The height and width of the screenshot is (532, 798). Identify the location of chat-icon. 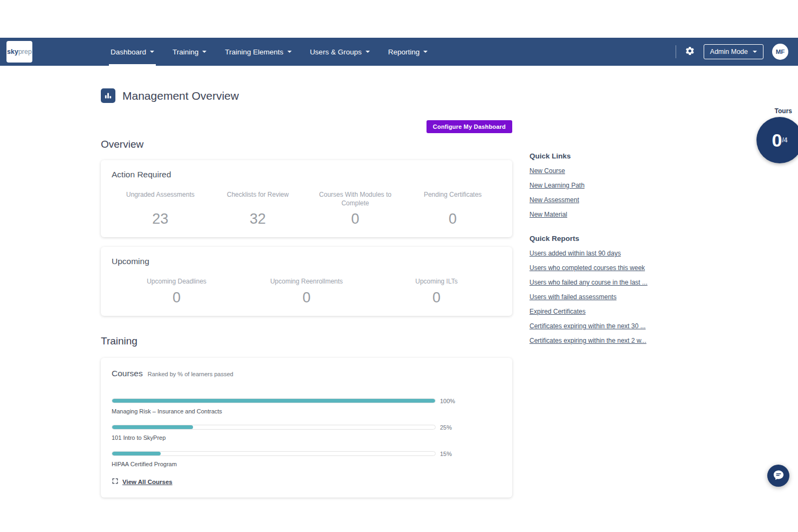
(779, 476).